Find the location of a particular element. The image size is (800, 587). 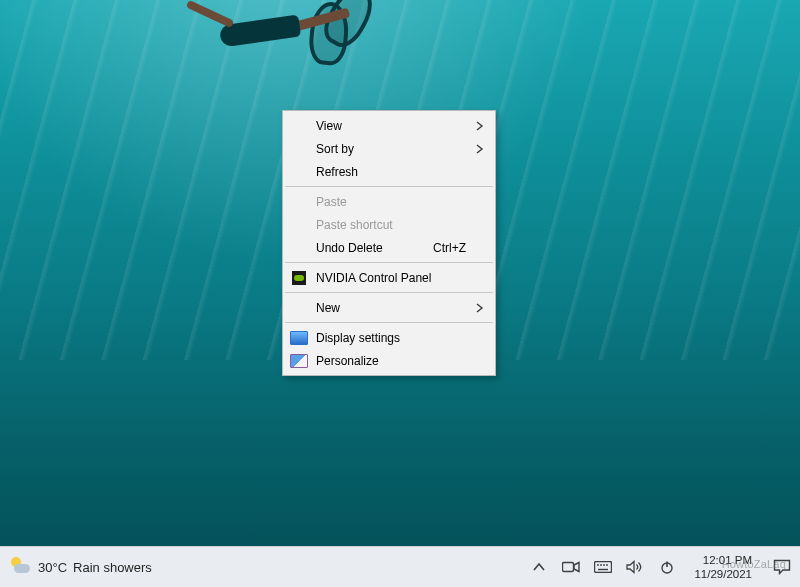

menu-label: Paste is located at coordinates (391, 202).